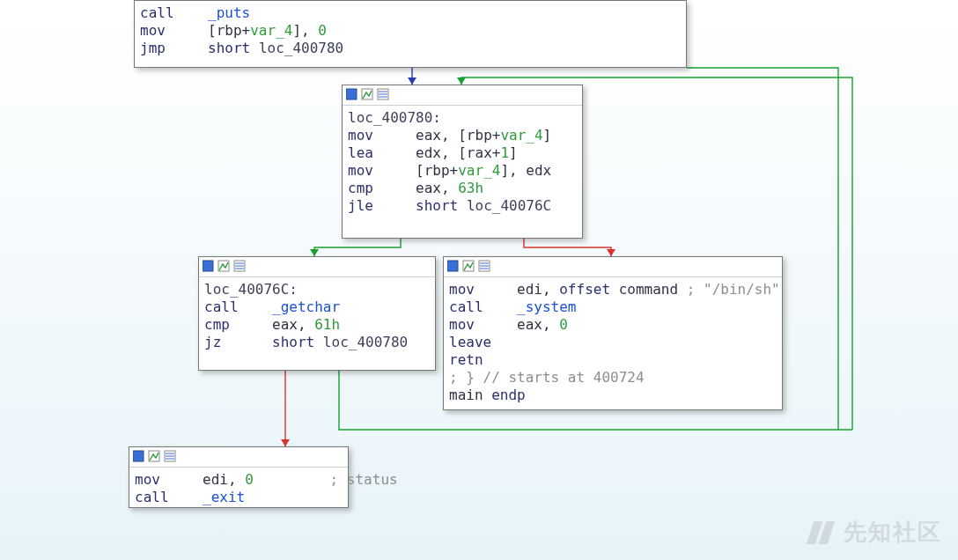 The image size is (958, 560). I want to click on asm-token: eax, [rbp+, so click(437, 136).